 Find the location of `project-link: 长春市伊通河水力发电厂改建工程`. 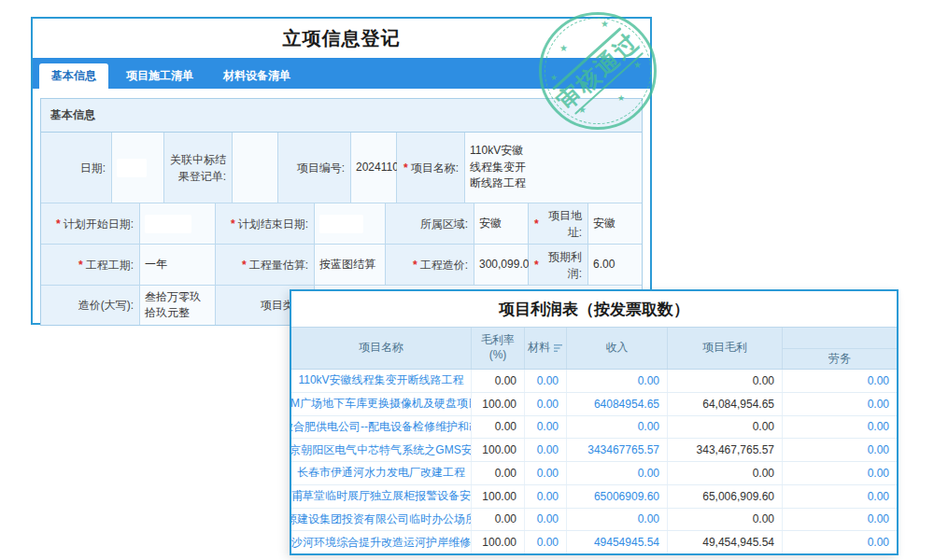

project-link: 长春市伊通河水力发电厂改建工程 is located at coordinates (381, 473).